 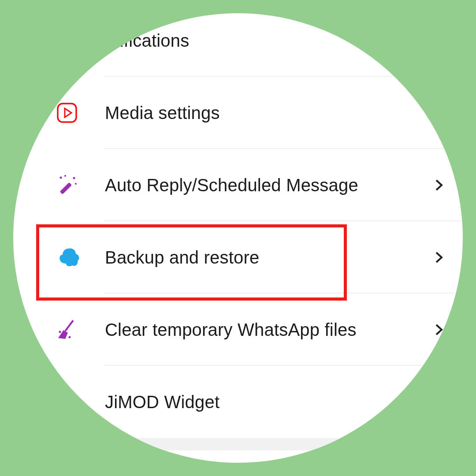 What do you see at coordinates (81, 402) in the screenshot?
I see `widget-icon` at bounding box center [81, 402].